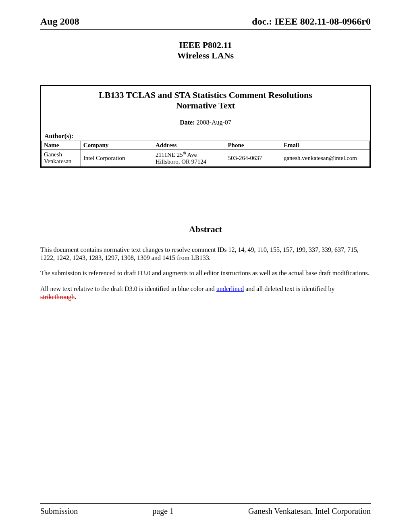 This screenshot has width=411, height=532. I want to click on col-address: Address, so click(189, 145).